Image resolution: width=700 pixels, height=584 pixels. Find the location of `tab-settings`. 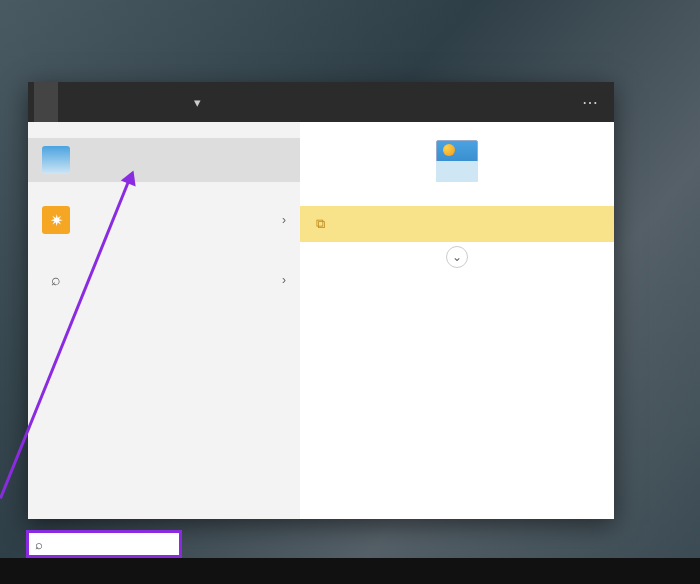

tab-settings is located at coordinates (118, 102).